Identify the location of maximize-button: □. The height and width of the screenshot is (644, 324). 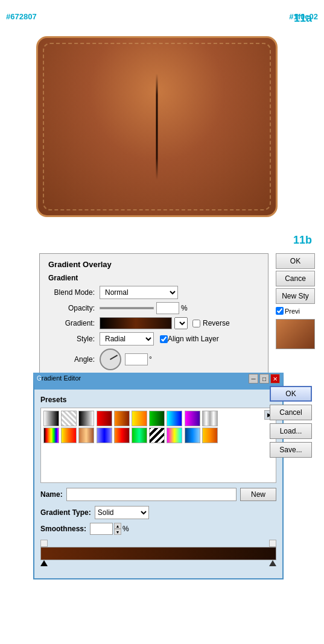
(264, 379).